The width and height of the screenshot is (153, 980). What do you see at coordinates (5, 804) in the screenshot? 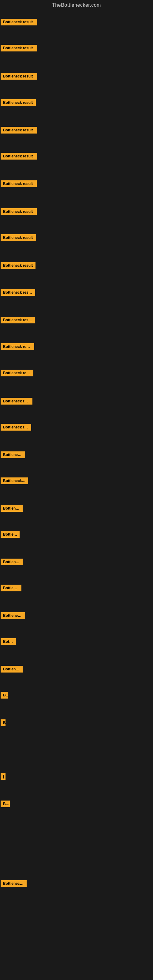
I see `result-row-29: Bot` at bounding box center [5, 804].